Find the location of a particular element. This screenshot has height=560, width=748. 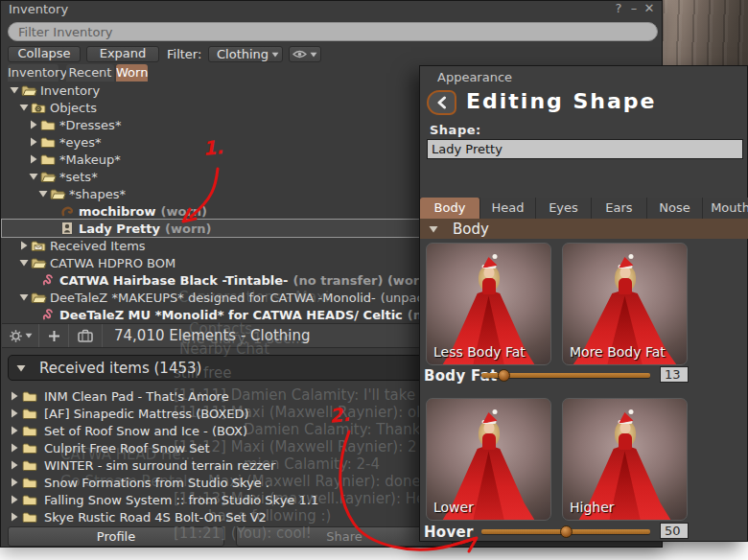

thumbnail-label: Lower is located at coordinates (454, 507).